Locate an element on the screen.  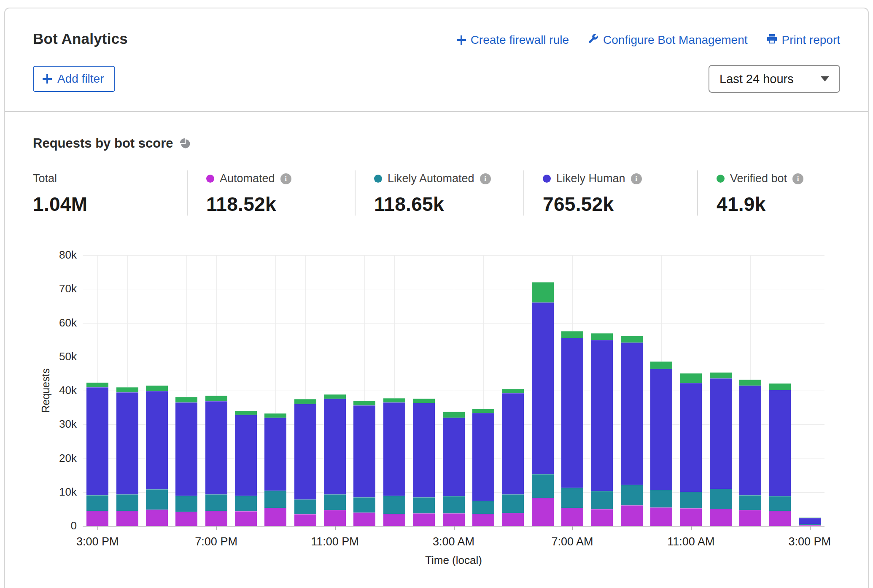
bar-3:00 AM is located at coordinates (454, 469).